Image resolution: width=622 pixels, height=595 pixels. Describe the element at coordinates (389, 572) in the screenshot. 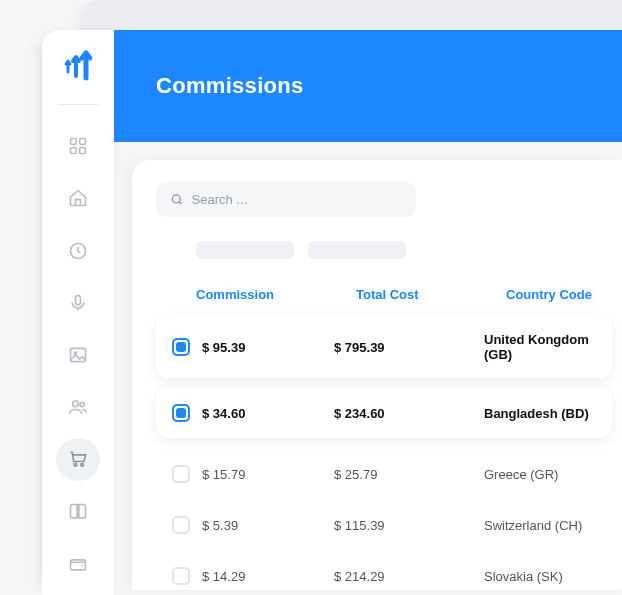

I see `table-row: $ 14.29 $ 214.29 Slovakia (SK)` at that location.